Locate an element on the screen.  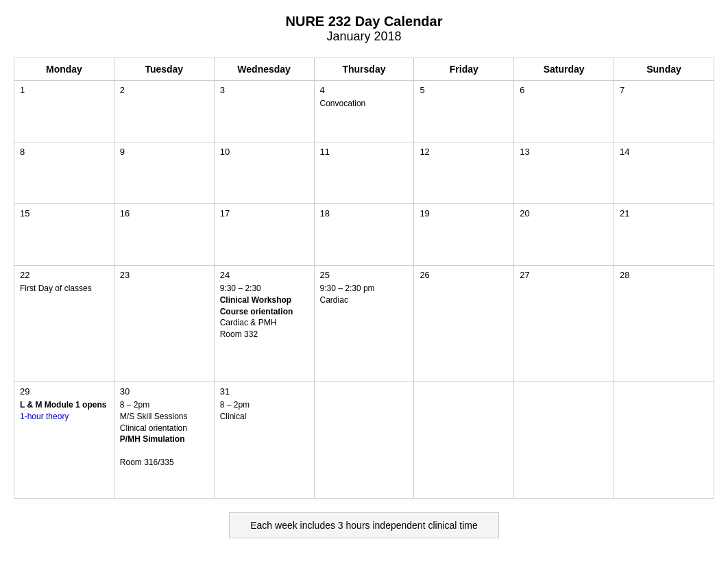
calendar-cell: 22First Day of classes is located at coordinates (64, 324).